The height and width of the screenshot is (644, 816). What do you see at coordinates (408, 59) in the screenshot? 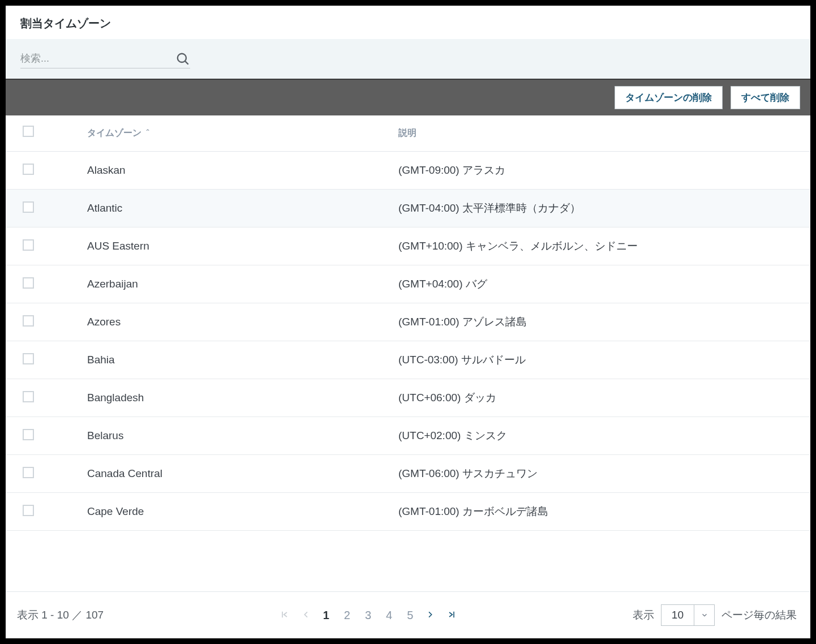
I see `search-bar` at bounding box center [408, 59].